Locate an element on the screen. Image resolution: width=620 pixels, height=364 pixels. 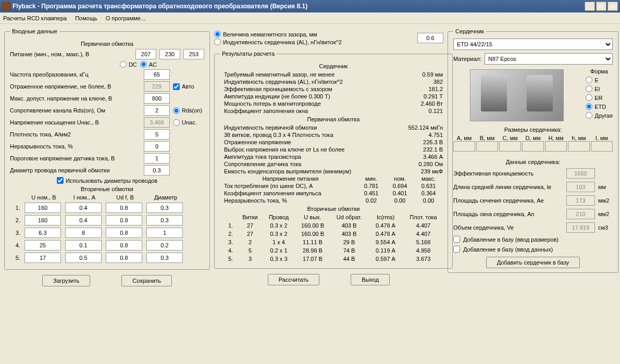
rds-input is located at coordinates (157, 110).